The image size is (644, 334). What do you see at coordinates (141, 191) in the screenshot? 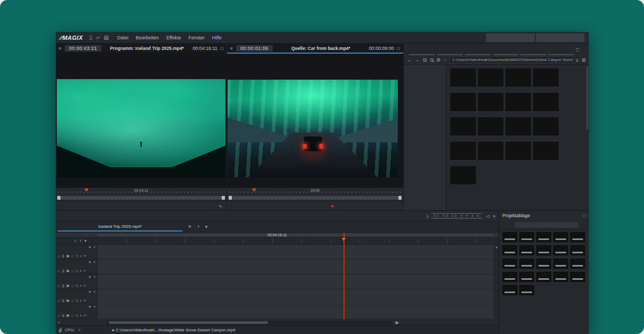
I see `program-ruler: 04:16:11` at bounding box center [141, 191].